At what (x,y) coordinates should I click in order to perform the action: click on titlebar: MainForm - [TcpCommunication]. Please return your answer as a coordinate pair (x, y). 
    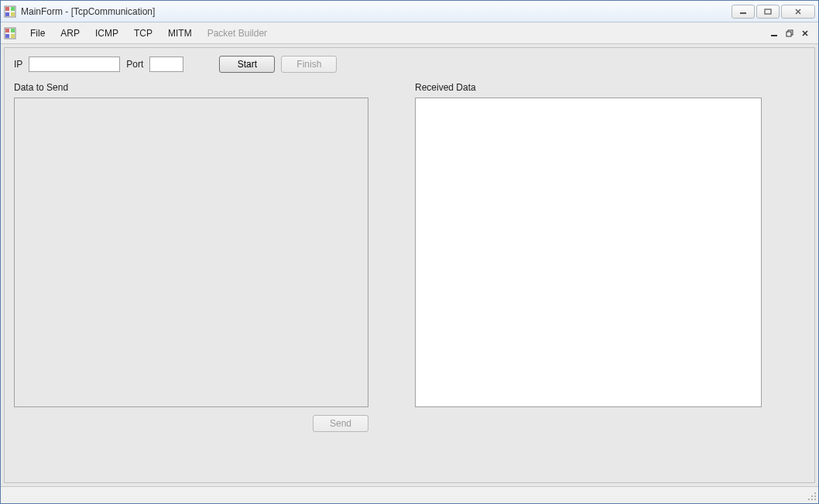
    Looking at the image, I should click on (410, 12).